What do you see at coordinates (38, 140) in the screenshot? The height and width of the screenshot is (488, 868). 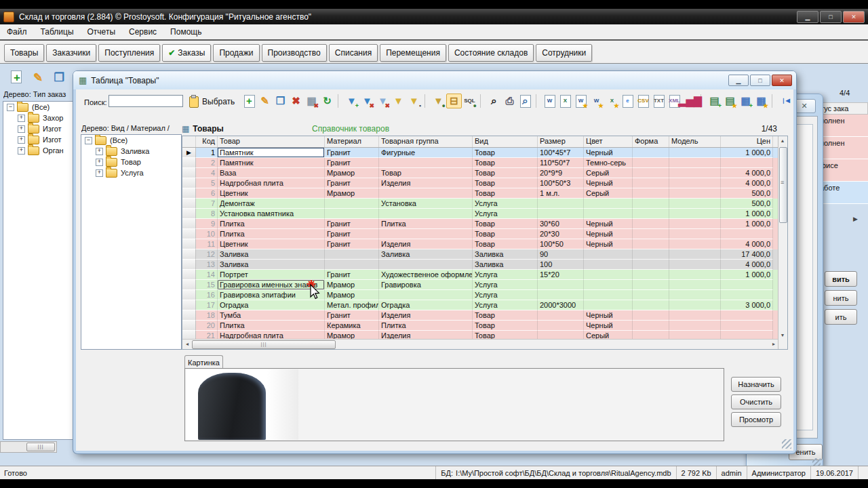 I see `tree-item-izgotovlenie-2: +Изгот` at bounding box center [38, 140].